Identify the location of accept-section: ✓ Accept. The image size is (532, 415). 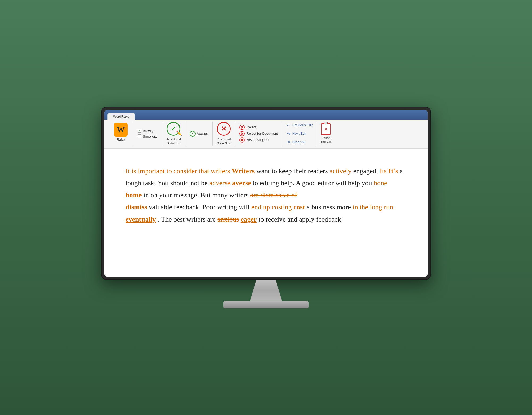
(199, 134).